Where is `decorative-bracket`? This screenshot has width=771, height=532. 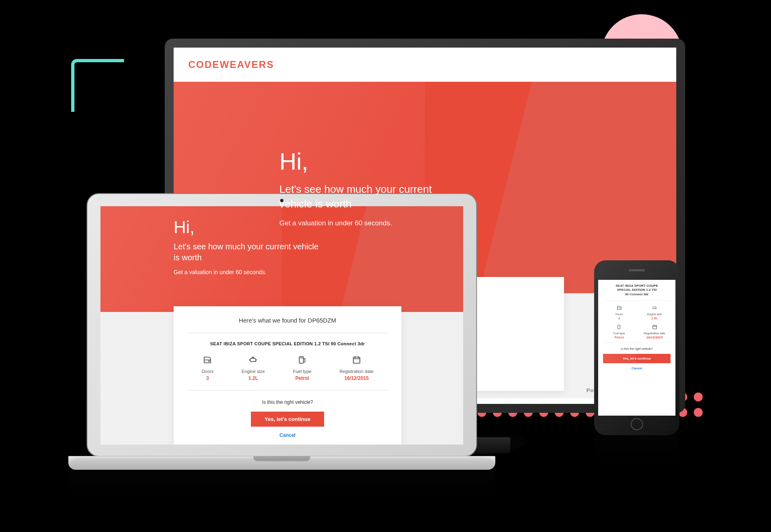 decorative-bracket is located at coordinates (98, 85).